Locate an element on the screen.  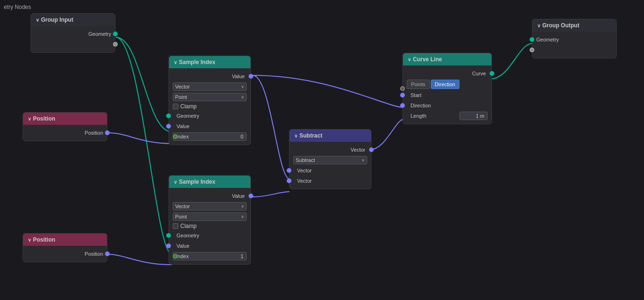
curve-line-collapse: ∨ is located at coordinates (410, 59).